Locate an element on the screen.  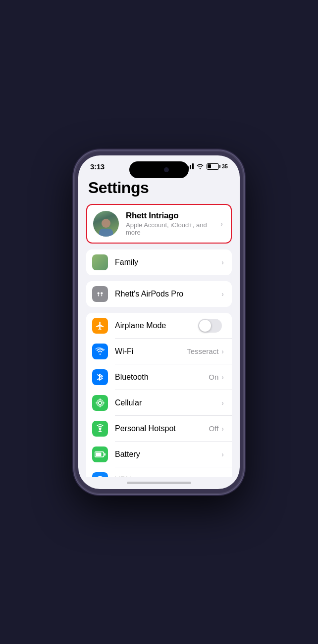
profile-name: Rhett Intriago is located at coordinates (173, 216).